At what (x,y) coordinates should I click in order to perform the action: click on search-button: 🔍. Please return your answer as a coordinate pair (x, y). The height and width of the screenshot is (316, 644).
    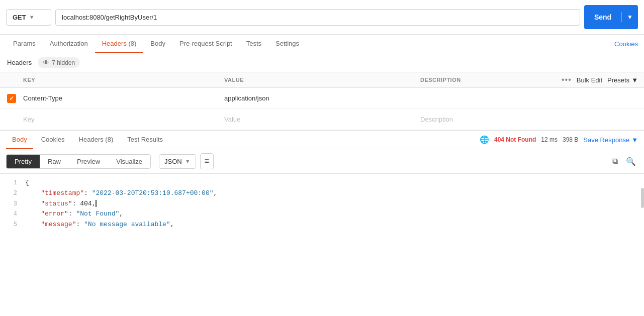
    Looking at the image, I should click on (631, 162).